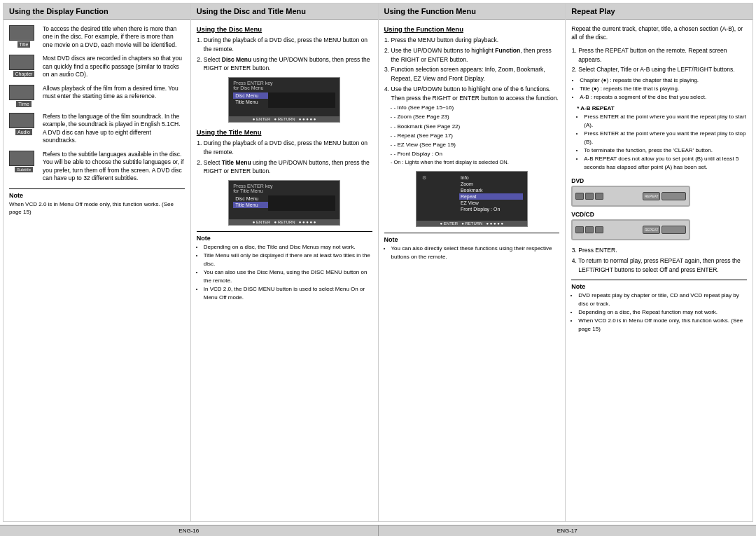 The image size is (756, 536). I want to click on chapter-note-2: A-B : repeats a segment of the disc that…, so click(664, 97).